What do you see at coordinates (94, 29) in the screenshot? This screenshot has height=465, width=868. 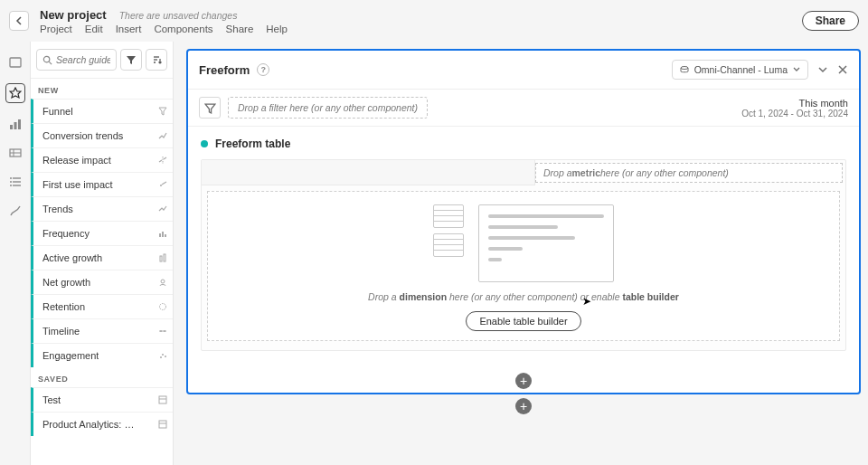 I see `menu-edit: Edit` at bounding box center [94, 29].